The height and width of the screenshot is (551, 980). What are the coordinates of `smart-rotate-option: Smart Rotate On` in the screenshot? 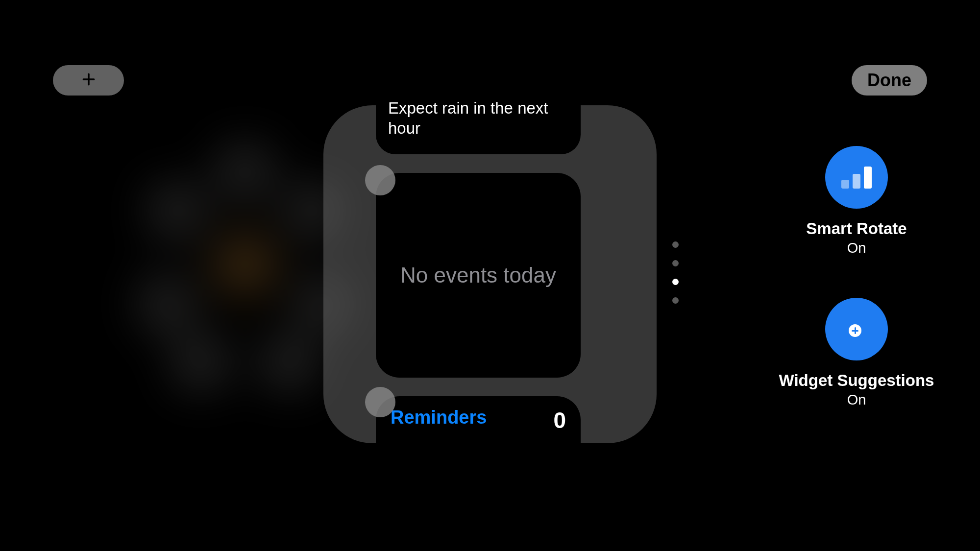 It's located at (857, 201).